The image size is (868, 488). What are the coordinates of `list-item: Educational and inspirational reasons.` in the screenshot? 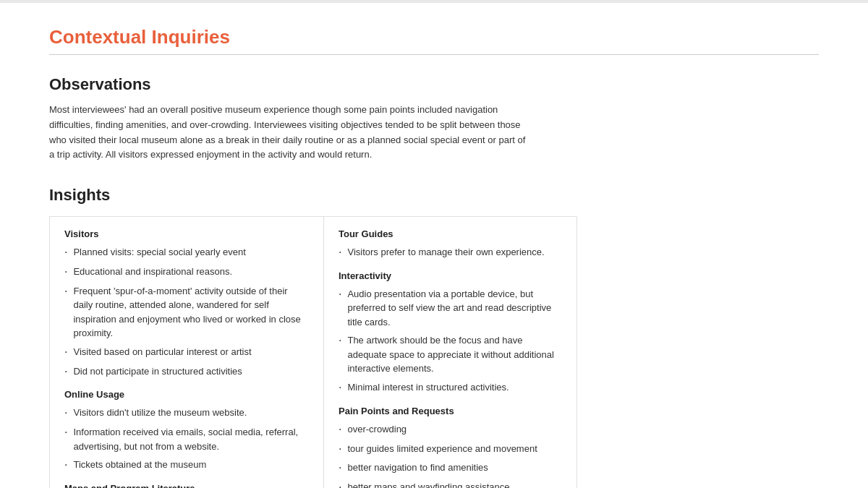 It's located at (187, 272).